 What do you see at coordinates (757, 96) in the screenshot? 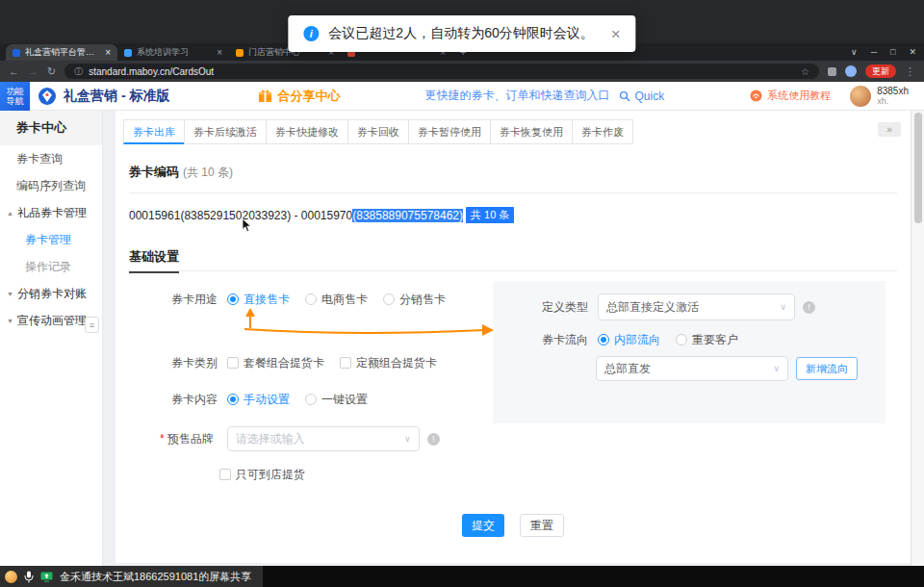
I see `headset-icon` at bounding box center [757, 96].